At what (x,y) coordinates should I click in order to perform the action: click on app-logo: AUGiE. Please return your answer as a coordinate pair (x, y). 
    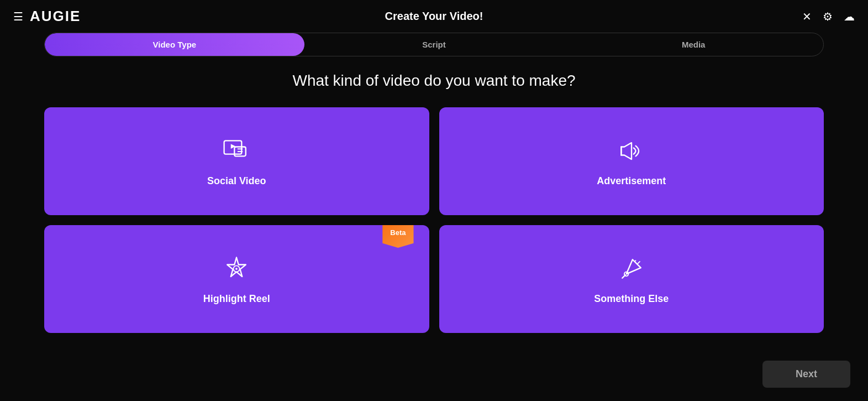
    Looking at the image, I should click on (55, 17).